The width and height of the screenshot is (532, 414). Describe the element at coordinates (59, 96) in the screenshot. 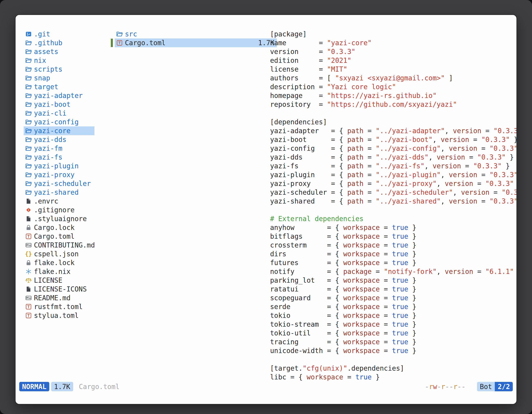

I see `file-row: yazi-adapter` at that location.